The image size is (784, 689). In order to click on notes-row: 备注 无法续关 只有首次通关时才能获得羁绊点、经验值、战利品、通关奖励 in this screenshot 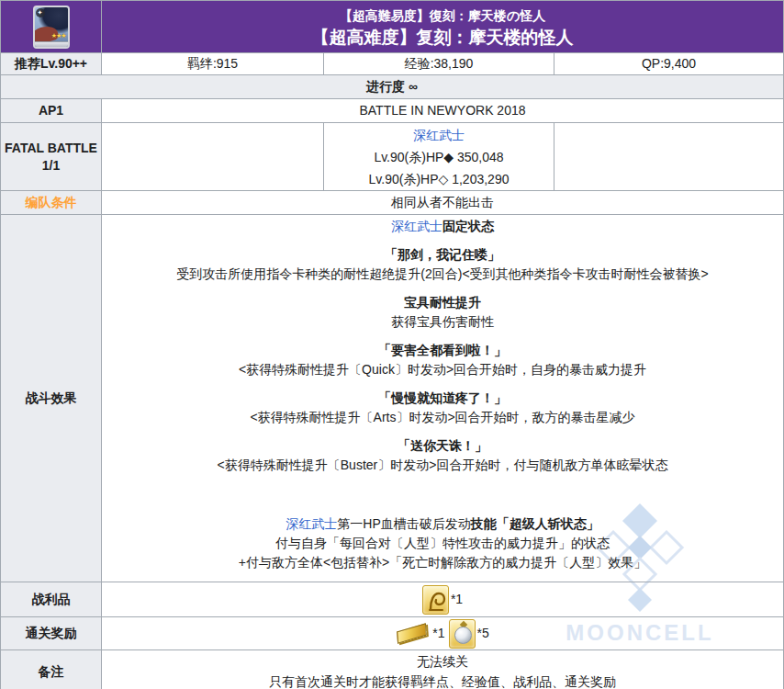, I will do `click(393, 670)`.